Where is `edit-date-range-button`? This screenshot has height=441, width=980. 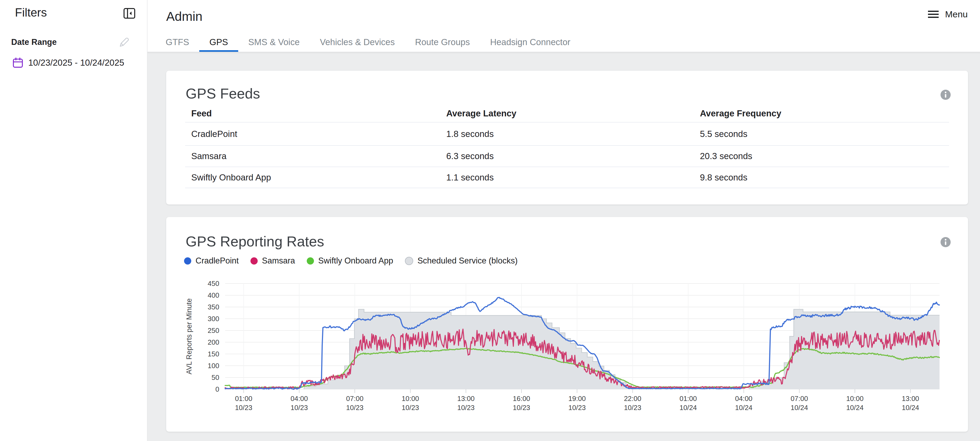 edit-date-range-button is located at coordinates (124, 42).